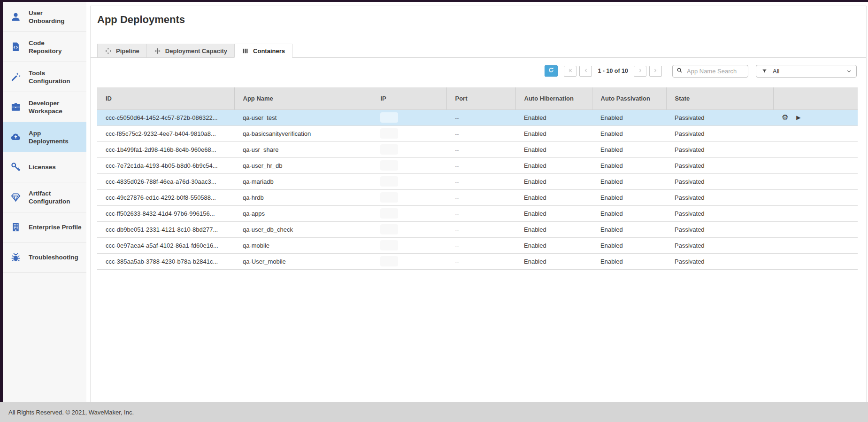  Describe the element at coordinates (478, 51) in the screenshot. I see `tab-bar: Pipeline Deployment Capacity Containers` at that location.